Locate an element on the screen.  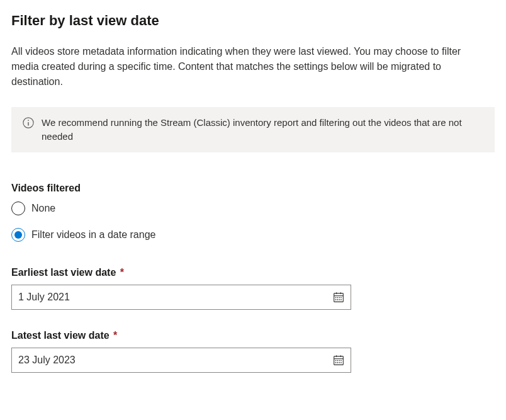
radio-label: None is located at coordinates (43, 208).